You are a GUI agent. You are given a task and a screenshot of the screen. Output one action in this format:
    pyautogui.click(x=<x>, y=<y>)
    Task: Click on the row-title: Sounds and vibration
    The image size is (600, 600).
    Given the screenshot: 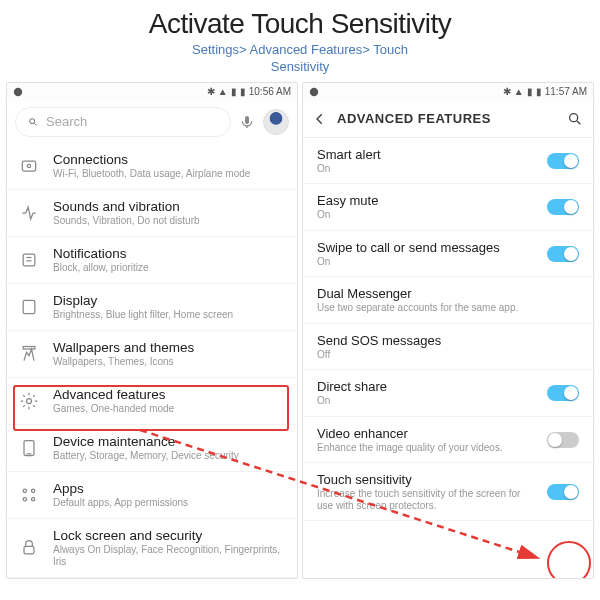 What is the action you would take?
    pyautogui.click(x=169, y=206)
    